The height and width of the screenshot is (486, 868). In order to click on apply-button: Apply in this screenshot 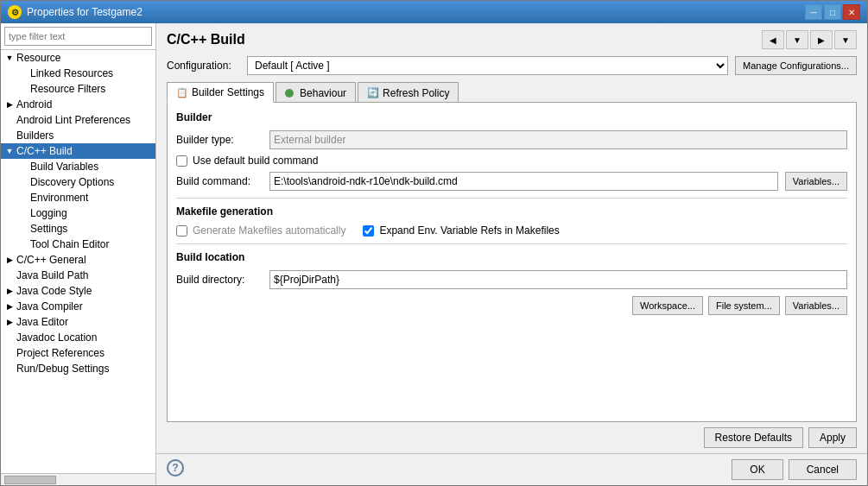, I will do `click(833, 438)`.